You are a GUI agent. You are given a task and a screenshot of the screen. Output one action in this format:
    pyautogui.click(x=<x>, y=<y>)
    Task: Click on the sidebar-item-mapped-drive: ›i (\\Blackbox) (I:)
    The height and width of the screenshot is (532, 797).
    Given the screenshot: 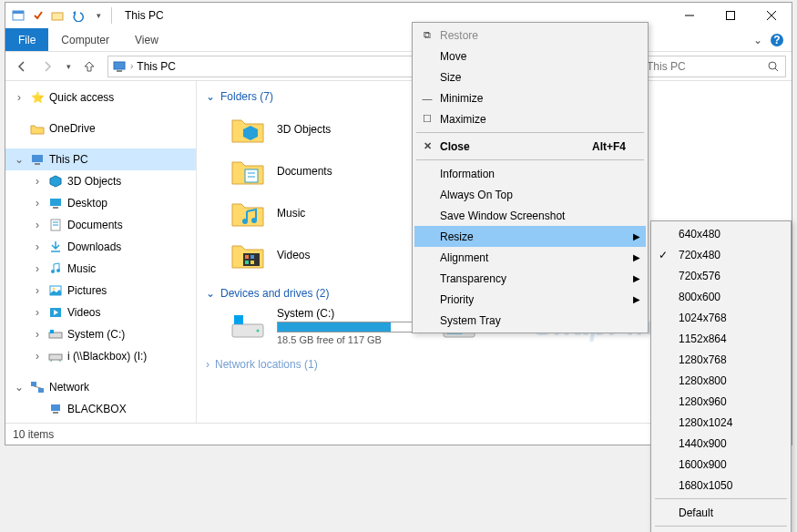 What is the action you would take?
    pyautogui.click(x=100, y=356)
    